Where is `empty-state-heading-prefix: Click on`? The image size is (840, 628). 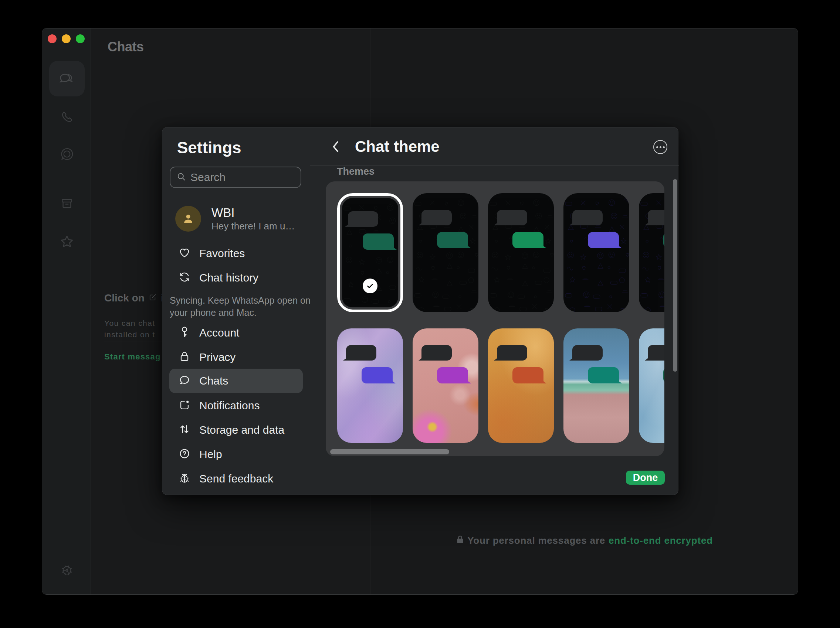
empty-state-heading-prefix: Click on is located at coordinates (125, 298).